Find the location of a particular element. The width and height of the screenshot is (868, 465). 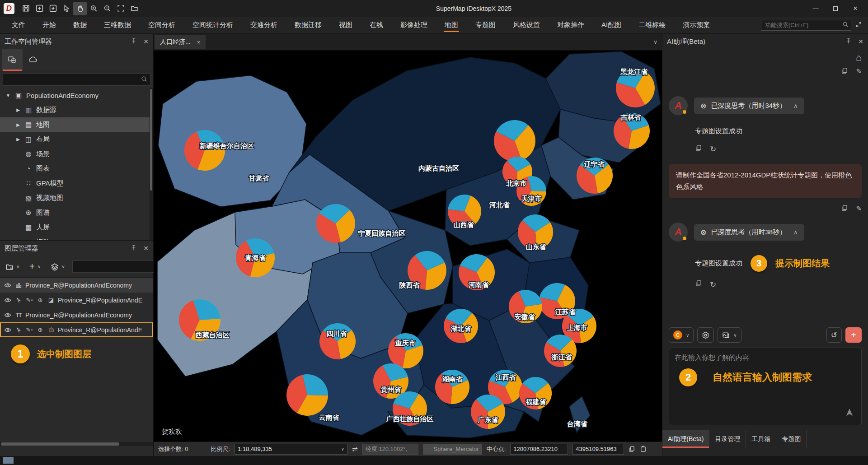

thinking-summary-1: ⊗ 已深度思考（用时34秒） ∧ is located at coordinates (749, 106).